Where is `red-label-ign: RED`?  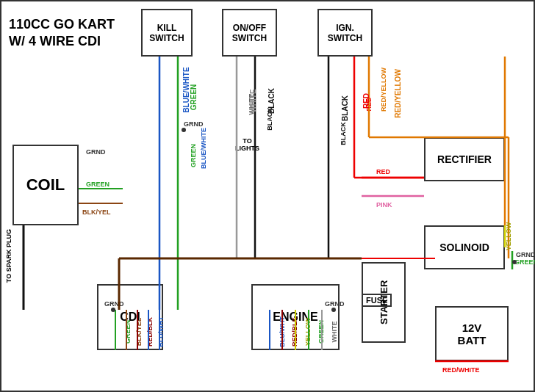 red-label-ign: RED is located at coordinates (366, 101).